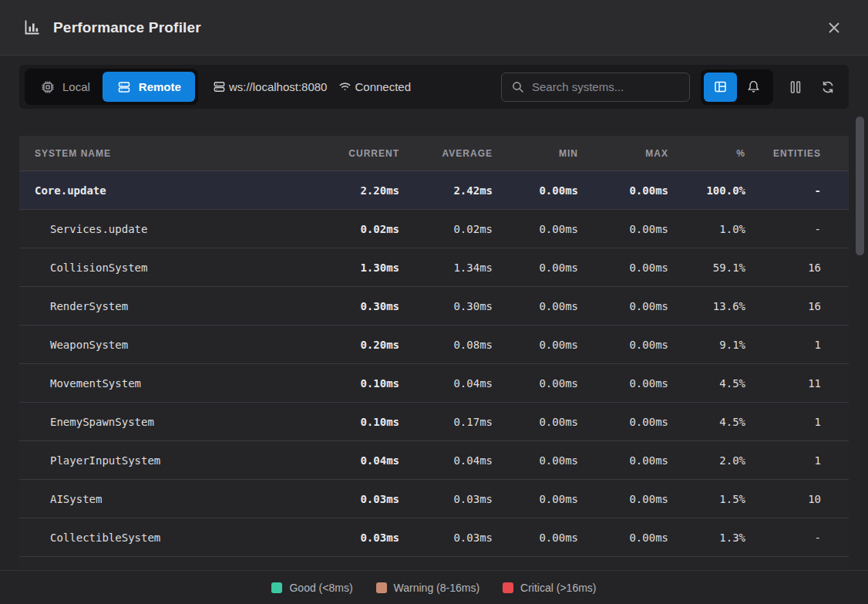 This screenshot has width=868, height=604. I want to click on table-row: RenderSystem 0.30ms 0.30ms 0.00ms 0.00ms…, so click(434, 306).